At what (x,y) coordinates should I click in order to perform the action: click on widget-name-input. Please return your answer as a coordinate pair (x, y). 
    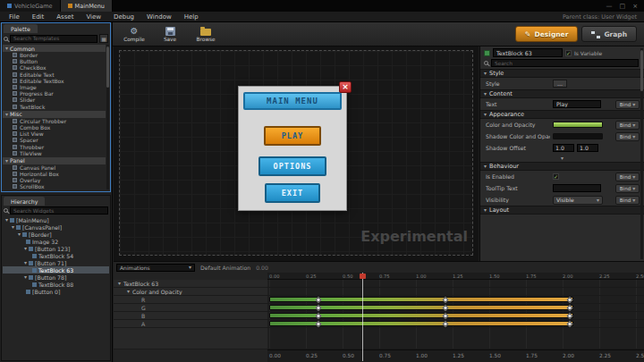
    Looking at the image, I should click on (528, 53).